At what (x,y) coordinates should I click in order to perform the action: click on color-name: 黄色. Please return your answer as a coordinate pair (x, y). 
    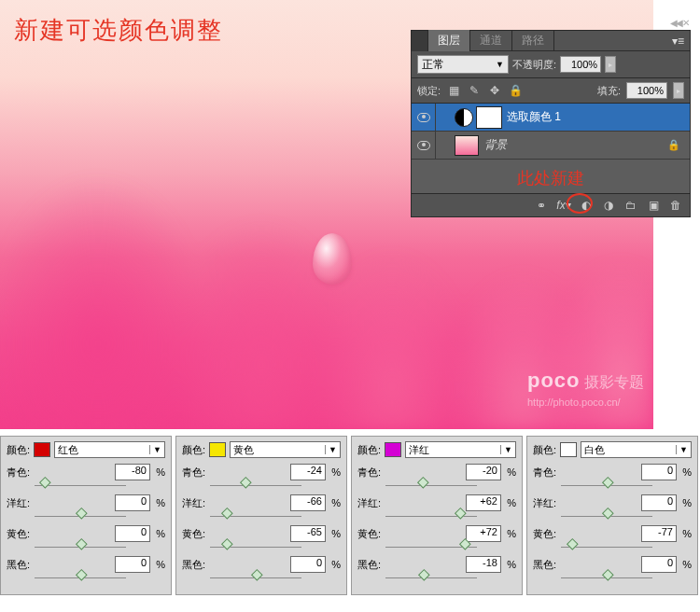
    Looking at the image, I should click on (244, 450).